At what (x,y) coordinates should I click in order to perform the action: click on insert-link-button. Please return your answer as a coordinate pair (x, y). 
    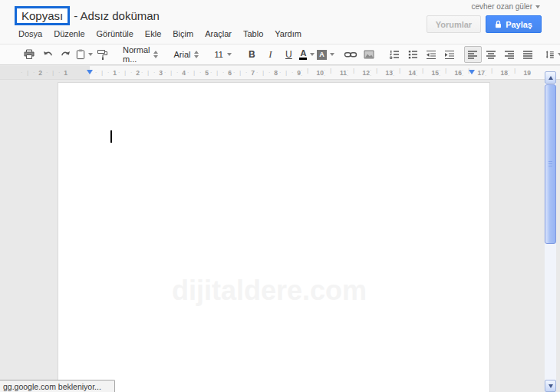
    Looking at the image, I should click on (351, 54).